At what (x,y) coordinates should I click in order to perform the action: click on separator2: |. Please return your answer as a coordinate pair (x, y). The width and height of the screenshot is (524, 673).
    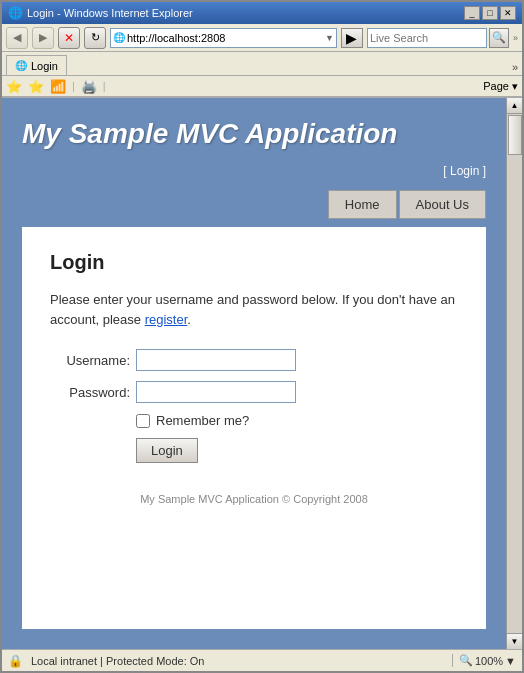
    Looking at the image, I should click on (104, 86).